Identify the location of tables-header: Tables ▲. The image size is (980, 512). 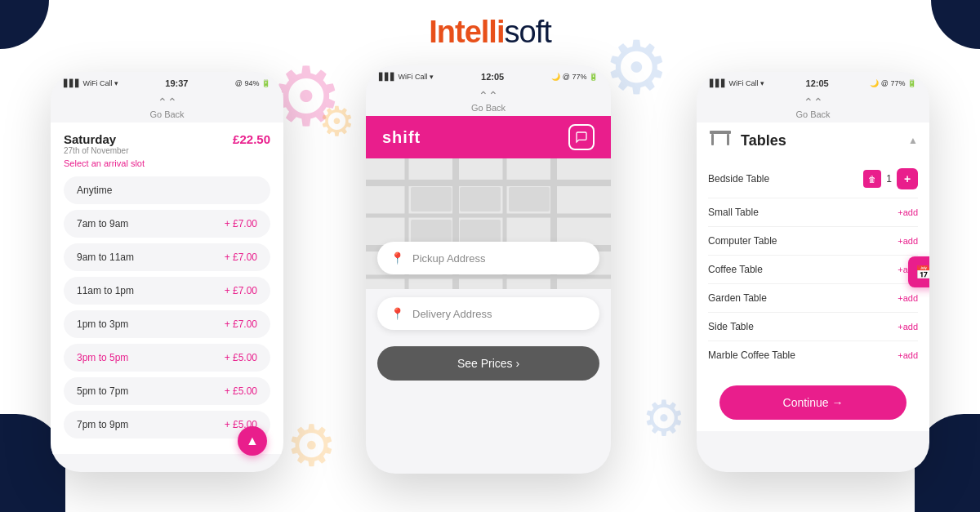
(813, 140).